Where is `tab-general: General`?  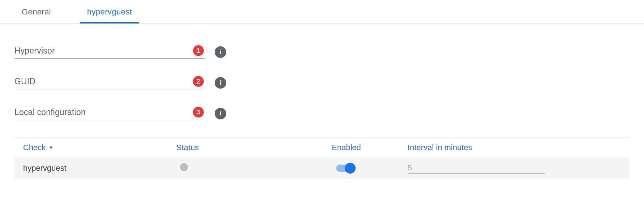
tab-general: General is located at coordinates (36, 12).